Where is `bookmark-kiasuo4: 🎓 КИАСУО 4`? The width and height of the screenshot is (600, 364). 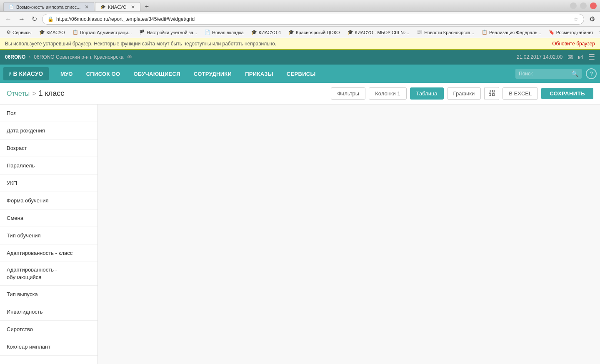 bookmark-kiasuo4: 🎓 КИАСУО 4 is located at coordinates (266, 32).